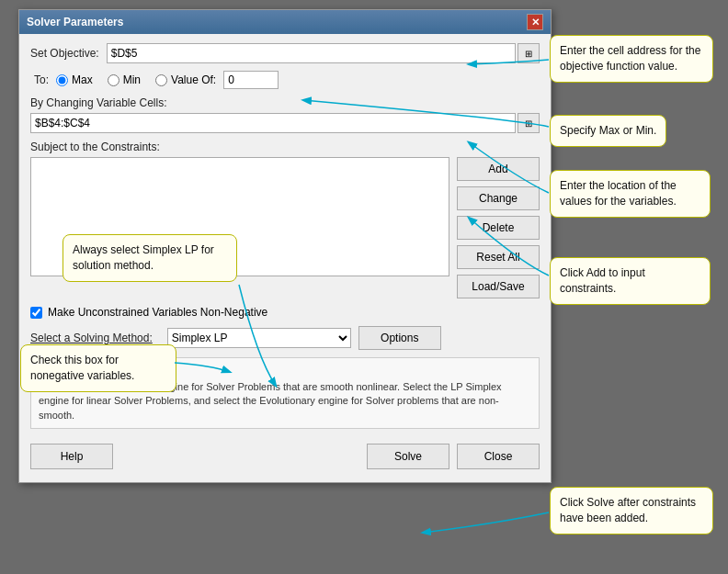  What do you see at coordinates (453, 456) in the screenshot?
I see `bottom-btn-group: Solve Close` at bounding box center [453, 456].